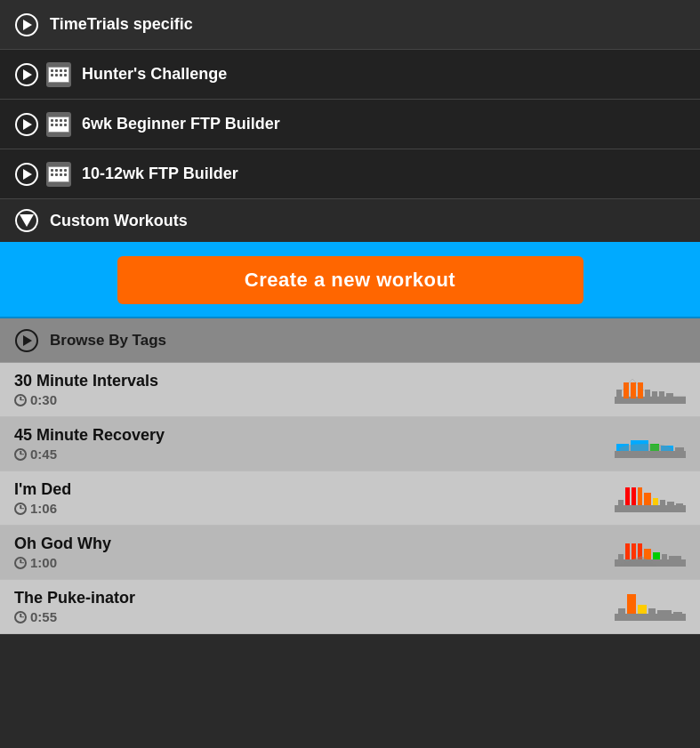  I want to click on workout-row-imded: I'm Ded 1:06, so click(350, 498).